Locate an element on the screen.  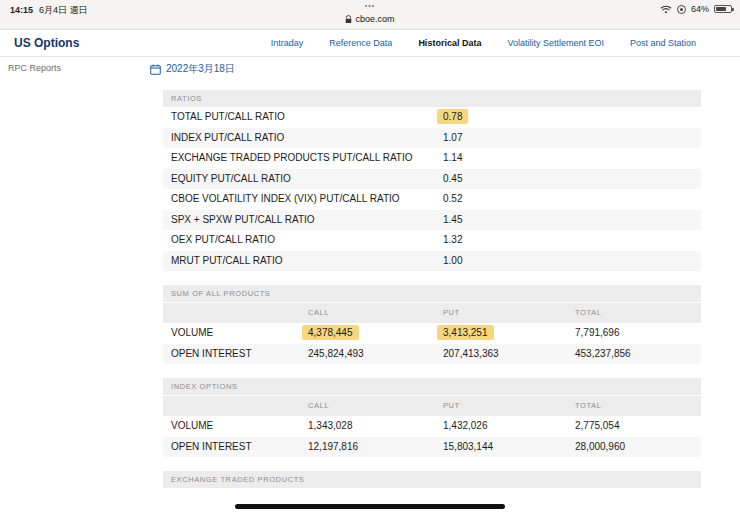
ratio-value: 1.00 is located at coordinates (452, 262).